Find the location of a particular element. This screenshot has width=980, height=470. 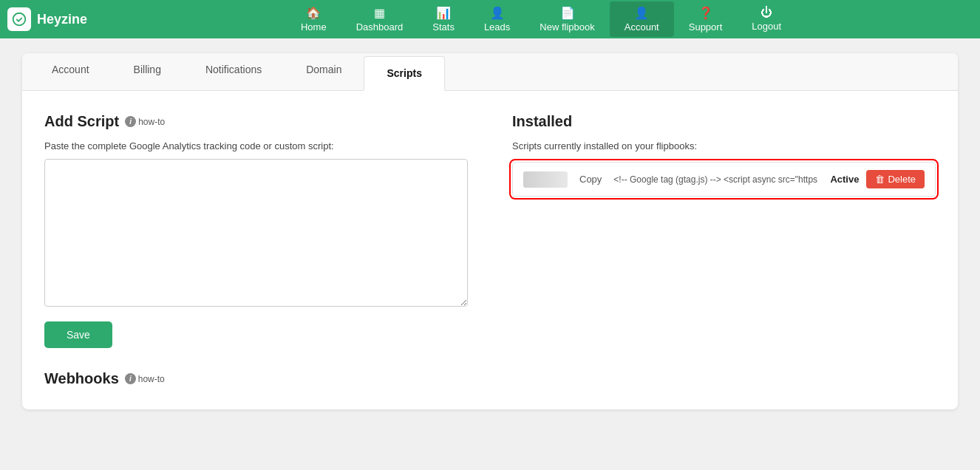

installed-title: Installed is located at coordinates (724, 121).